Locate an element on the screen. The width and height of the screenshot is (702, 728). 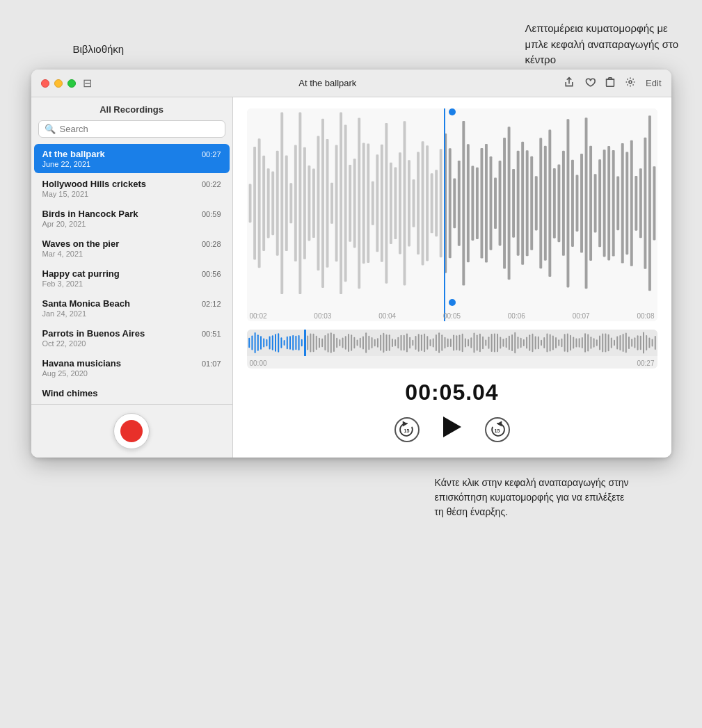
rec-name: Birds in Hancock Park is located at coordinates (90, 214).